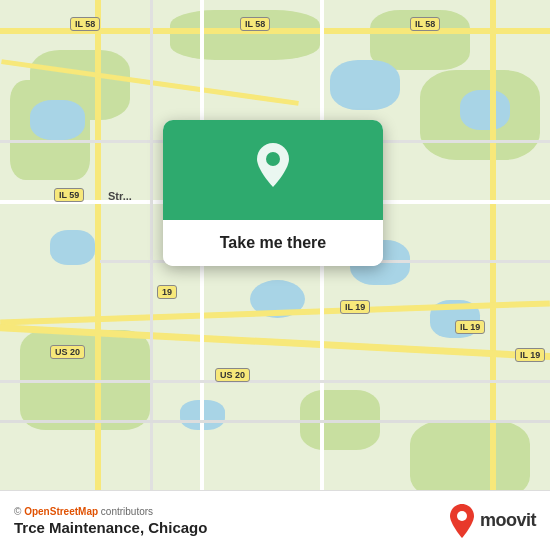 Image resolution: width=550 pixels, height=550 pixels. I want to click on osm-attribution: © OpenStreetMap contributors, so click(110, 512).